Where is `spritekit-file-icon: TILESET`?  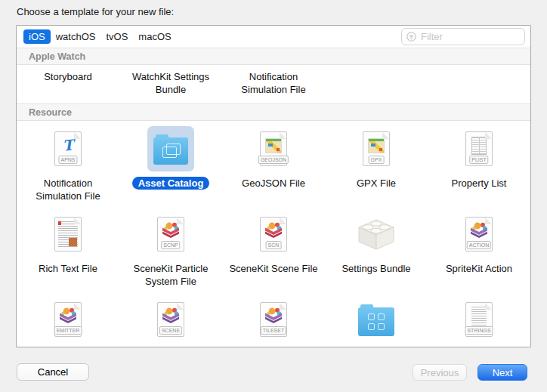
spritekit-file-icon: TILESET is located at coordinates (274, 319).